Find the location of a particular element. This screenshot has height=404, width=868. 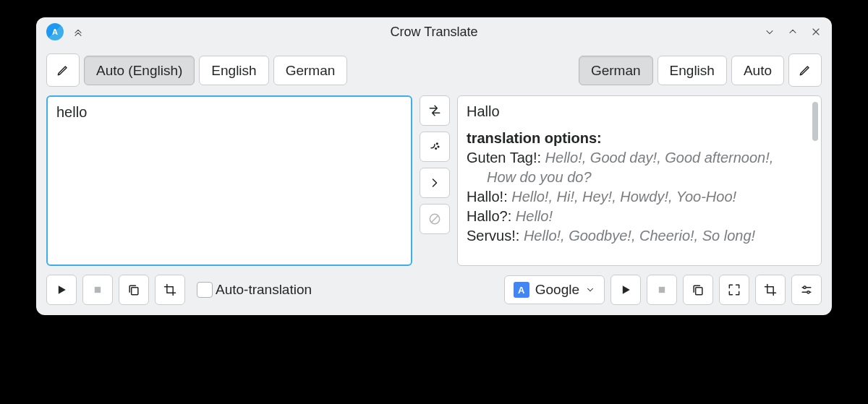

ocr-translation-button is located at coordinates (770, 290).